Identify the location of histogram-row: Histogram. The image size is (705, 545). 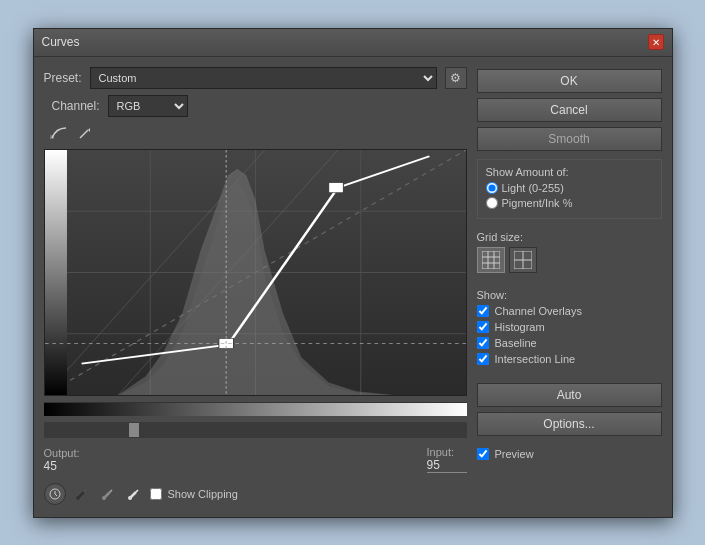
(570, 327).